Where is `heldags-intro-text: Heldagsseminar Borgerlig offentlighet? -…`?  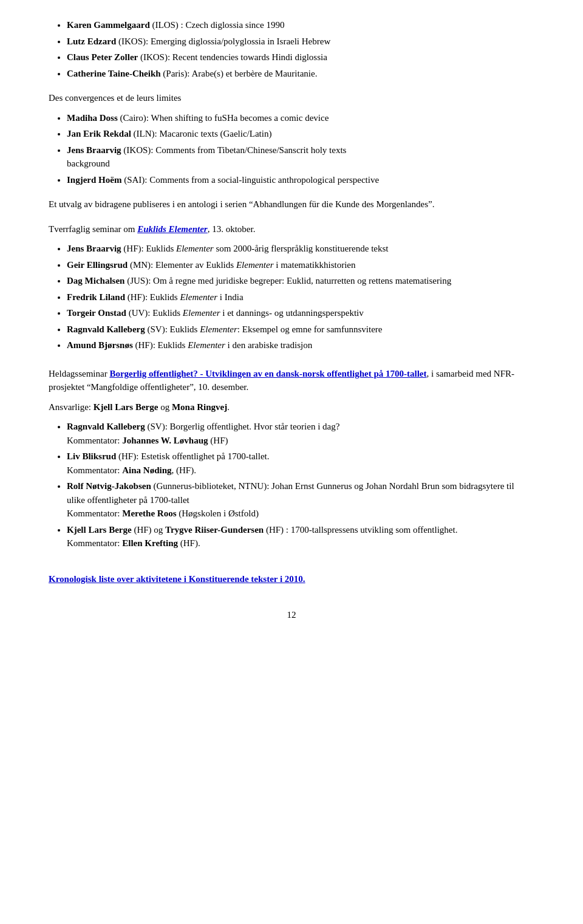 heldags-intro-text: Heldagsseminar Borgerlig offentlighet? -… is located at coordinates (292, 380).